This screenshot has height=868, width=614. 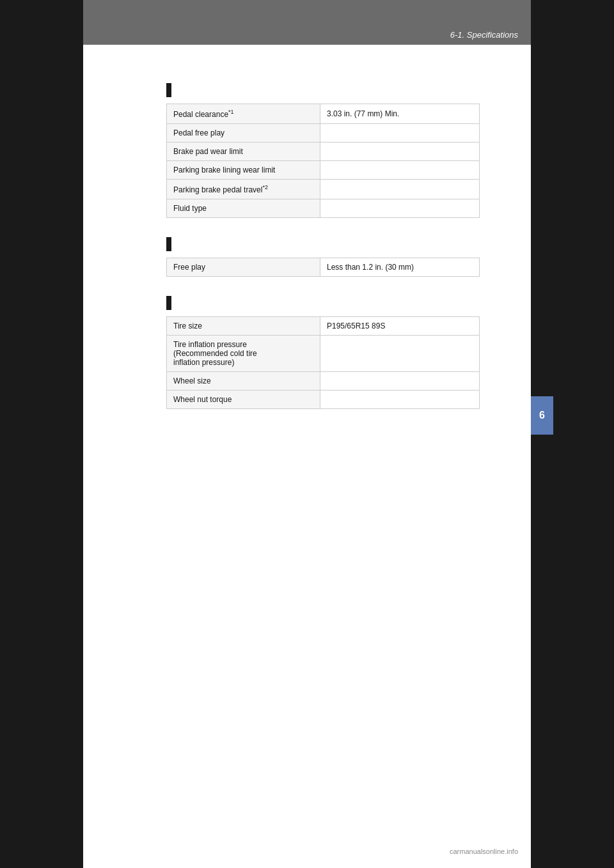 I want to click on brake-pedal-free-play-value, so click(x=400, y=133).